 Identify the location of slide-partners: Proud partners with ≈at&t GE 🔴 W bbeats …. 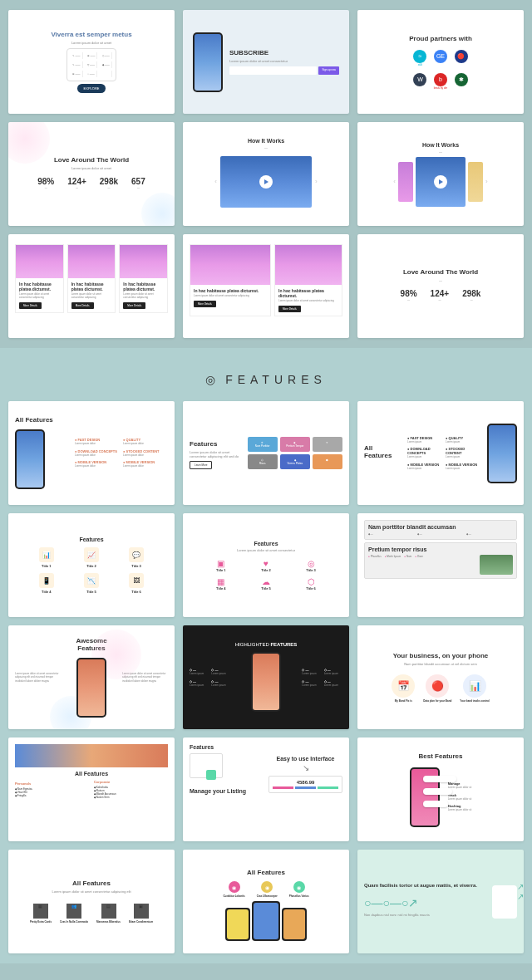
(441, 61).